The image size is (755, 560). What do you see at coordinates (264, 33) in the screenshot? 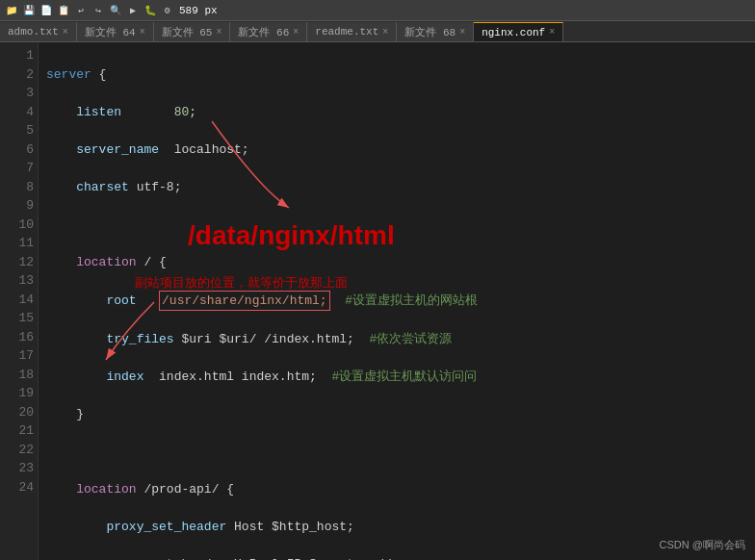
I see `tab-new66-label: 新文件 66` at bounding box center [264, 33].